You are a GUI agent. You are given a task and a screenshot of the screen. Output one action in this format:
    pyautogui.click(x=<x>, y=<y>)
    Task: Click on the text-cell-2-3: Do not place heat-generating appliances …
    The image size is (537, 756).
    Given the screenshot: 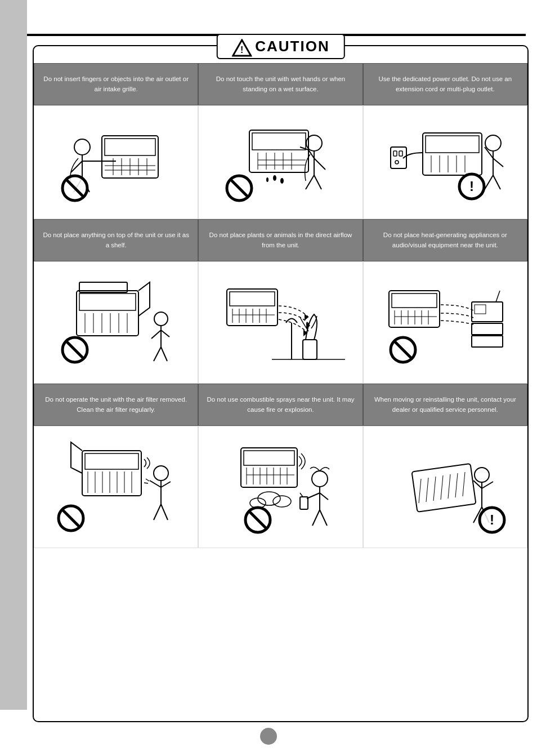 What is the action you would take?
    pyautogui.click(x=445, y=240)
    